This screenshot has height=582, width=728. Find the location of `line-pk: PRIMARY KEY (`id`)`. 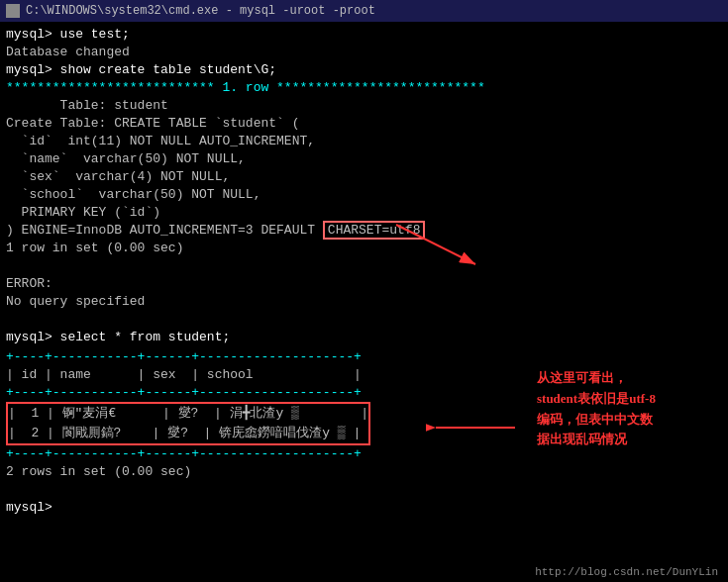

line-pk: PRIMARY KEY (`id`) is located at coordinates (364, 213).